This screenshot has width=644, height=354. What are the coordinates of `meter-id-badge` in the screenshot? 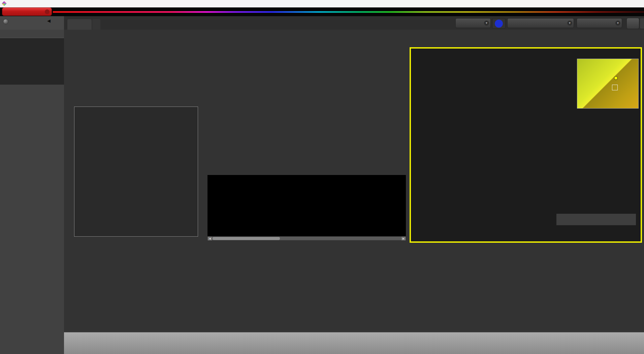 It's located at (499, 24).